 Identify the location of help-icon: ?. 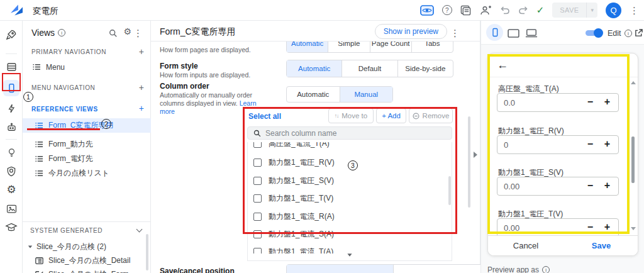
(447, 10).